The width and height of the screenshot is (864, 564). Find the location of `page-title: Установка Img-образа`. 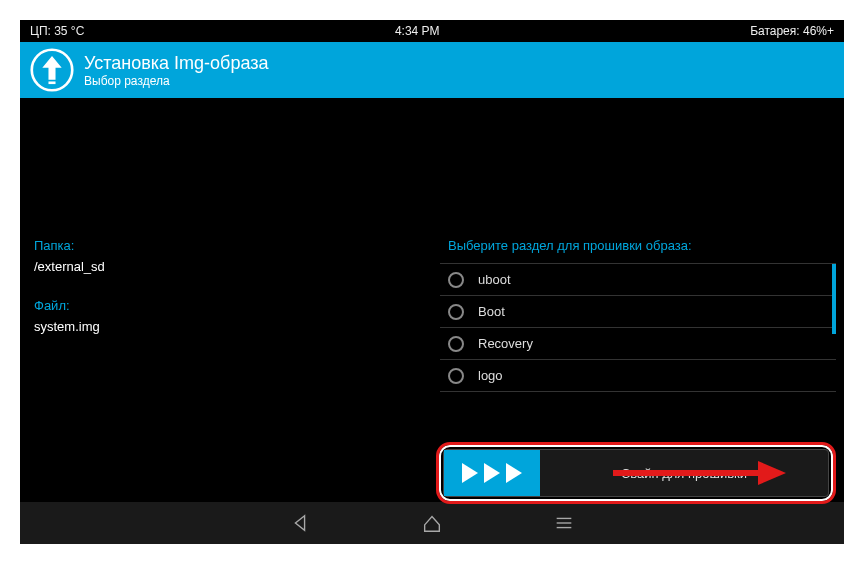

page-title: Установка Img-образа is located at coordinates (176, 64).